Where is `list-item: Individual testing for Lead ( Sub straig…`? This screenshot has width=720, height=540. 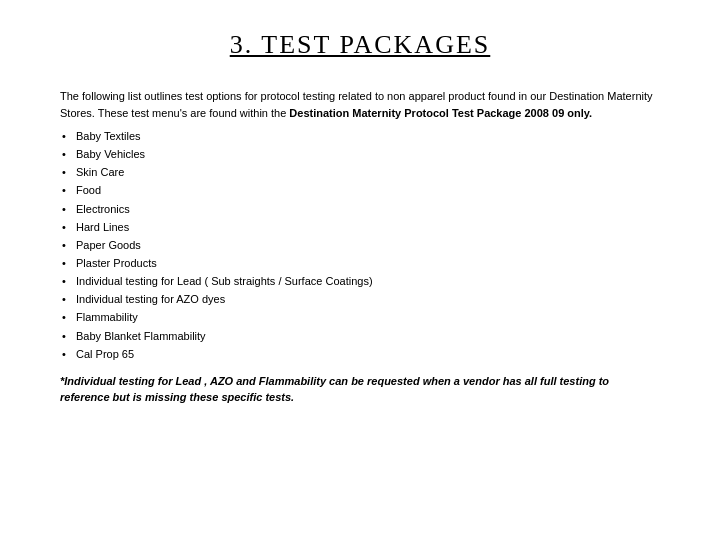
list-item: Individual testing for Lead ( Sub straig… is located at coordinates (360, 281).